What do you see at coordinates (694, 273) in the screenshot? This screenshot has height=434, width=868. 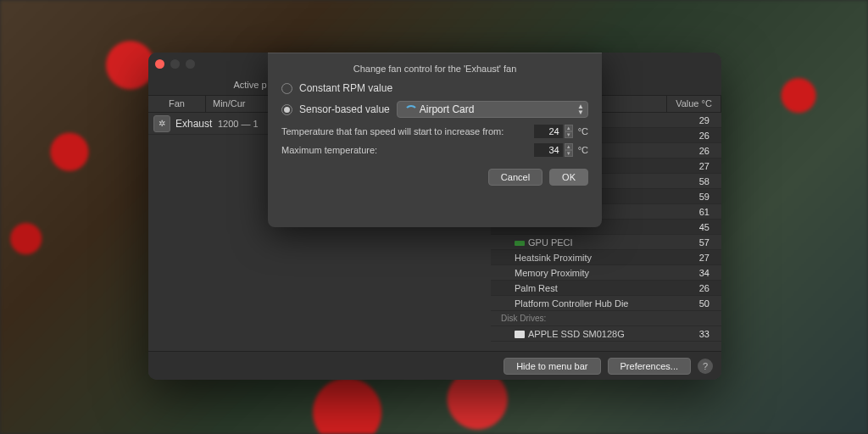 I see `sensor-value: 34` at bounding box center [694, 273].